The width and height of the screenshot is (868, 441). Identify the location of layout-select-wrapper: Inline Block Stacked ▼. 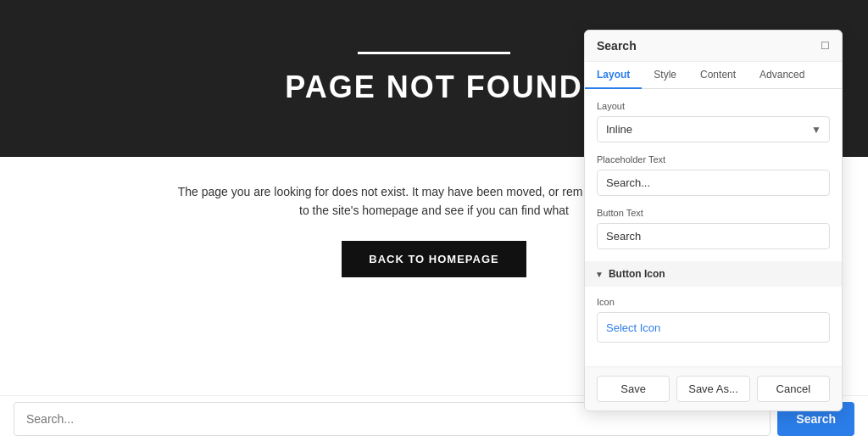
(714, 129).